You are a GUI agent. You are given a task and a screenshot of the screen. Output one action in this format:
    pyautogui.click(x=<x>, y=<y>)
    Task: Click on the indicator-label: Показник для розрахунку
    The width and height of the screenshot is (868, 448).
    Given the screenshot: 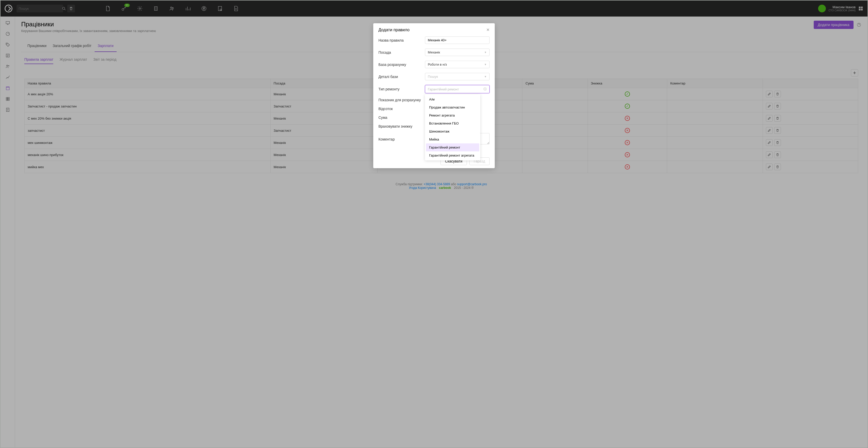 What is the action you would take?
    pyautogui.click(x=402, y=100)
    